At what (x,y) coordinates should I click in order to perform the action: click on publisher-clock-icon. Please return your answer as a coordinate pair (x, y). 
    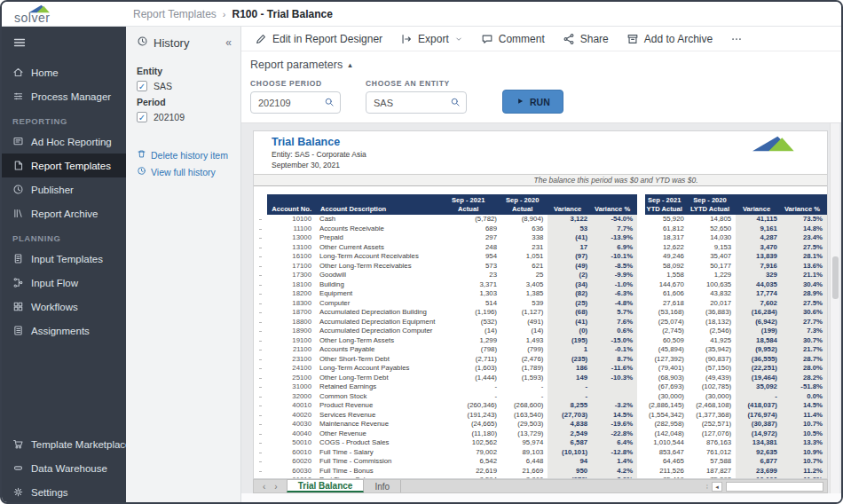
    Looking at the image, I should click on (18, 190).